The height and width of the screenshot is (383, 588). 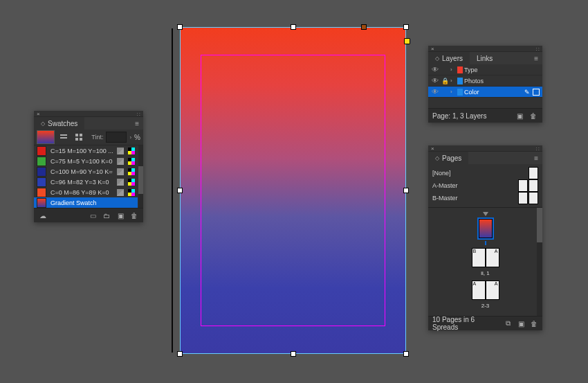 What do you see at coordinates (180, 354) in the screenshot?
I see `resize-handle-bl` at bounding box center [180, 354].